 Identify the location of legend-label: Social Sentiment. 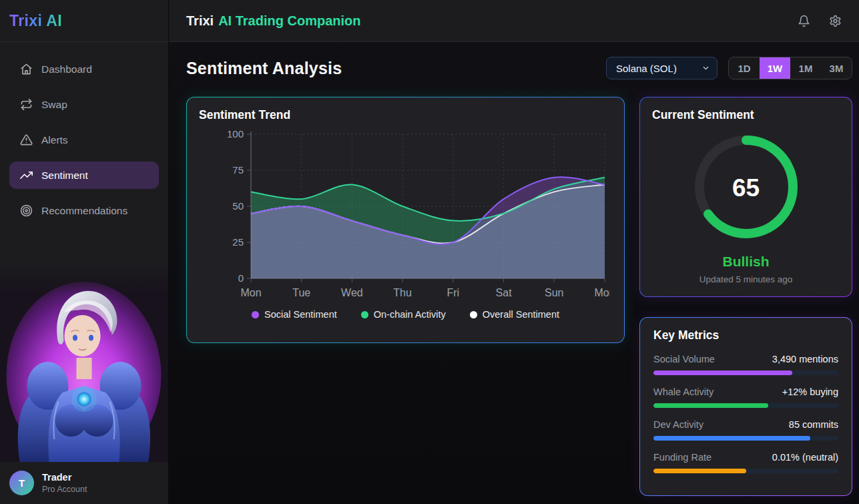
(300, 314).